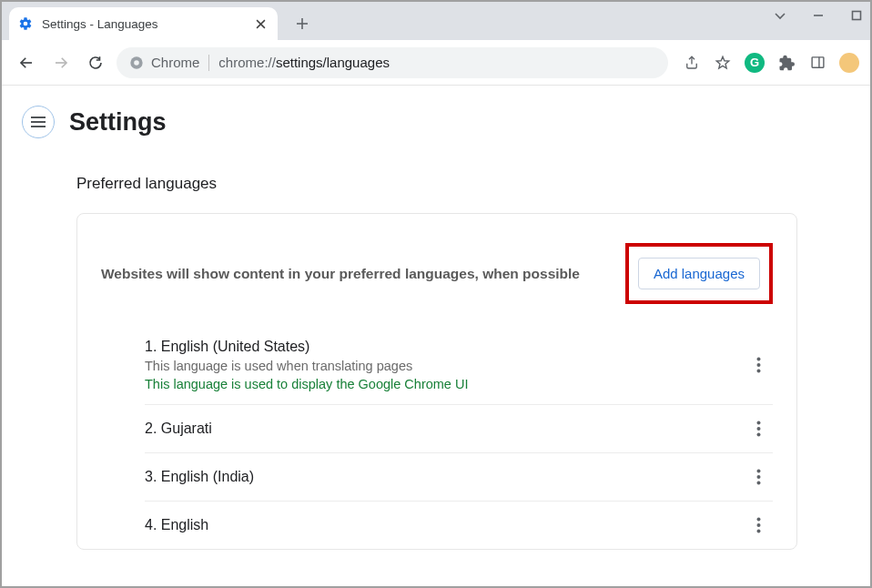  I want to click on reload-button, so click(96, 63).